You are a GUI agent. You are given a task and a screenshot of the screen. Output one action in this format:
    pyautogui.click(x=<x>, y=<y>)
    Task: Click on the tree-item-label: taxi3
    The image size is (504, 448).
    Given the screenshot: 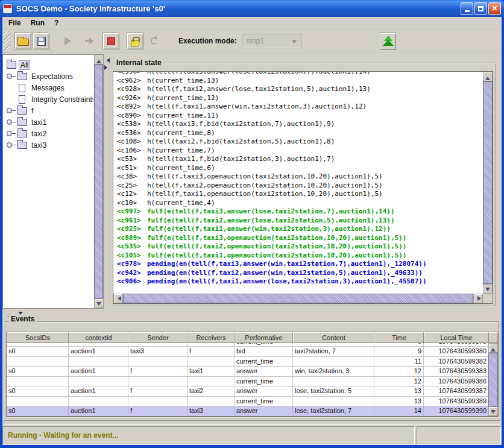 What is the action you would take?
    pyautogui.click(x=39, y=145)
    